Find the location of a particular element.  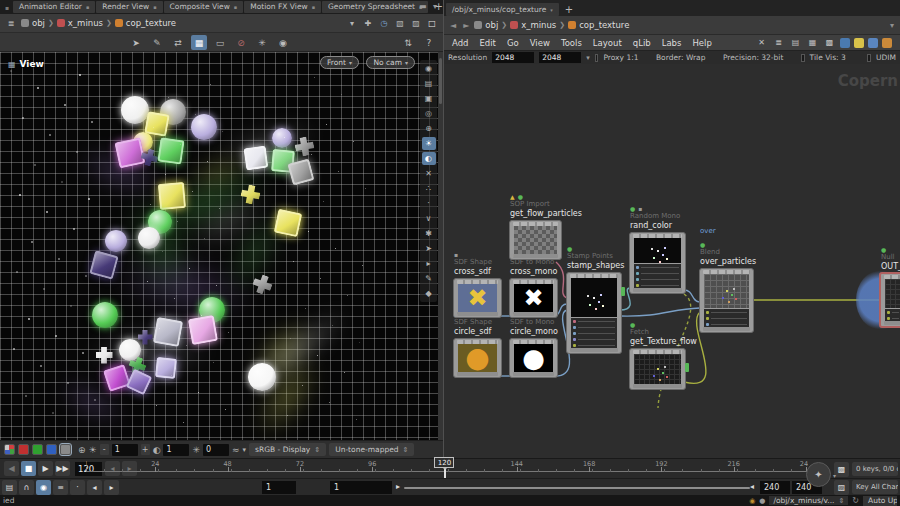

menu-help: Help is located at coordinates (702, 43).